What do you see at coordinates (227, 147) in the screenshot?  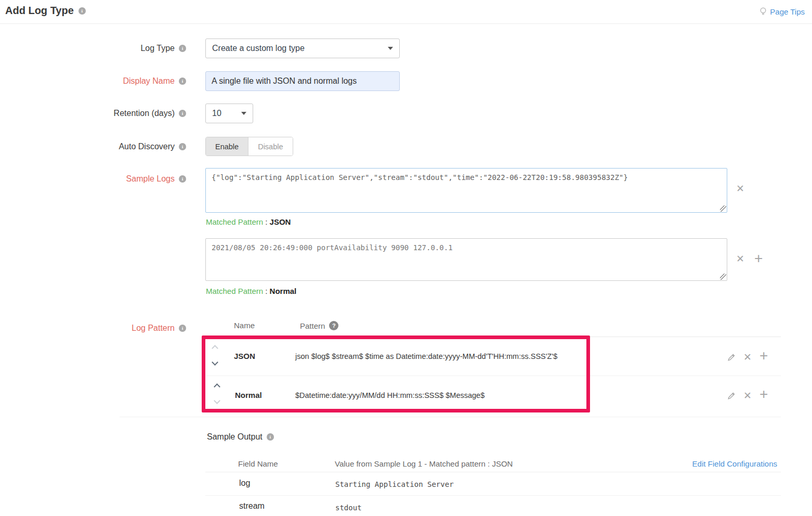 I see `auto-discovery-enable-button: Enable` at bounding box center [227, 147].